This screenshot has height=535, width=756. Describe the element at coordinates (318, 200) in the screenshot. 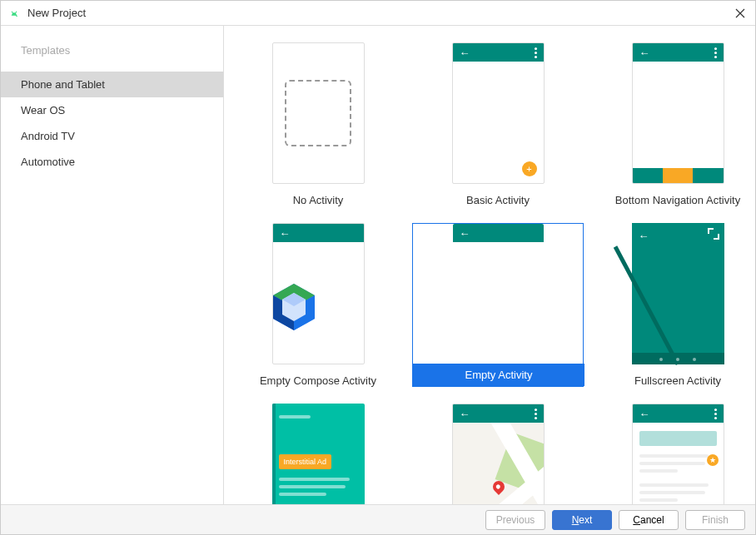

I see `template-label: No Activity` at that location.